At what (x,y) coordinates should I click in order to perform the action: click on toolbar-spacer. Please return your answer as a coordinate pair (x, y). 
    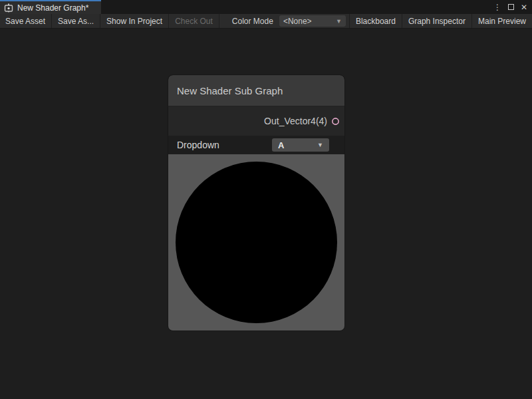
    Looking at the image, I should click on (226, 21).